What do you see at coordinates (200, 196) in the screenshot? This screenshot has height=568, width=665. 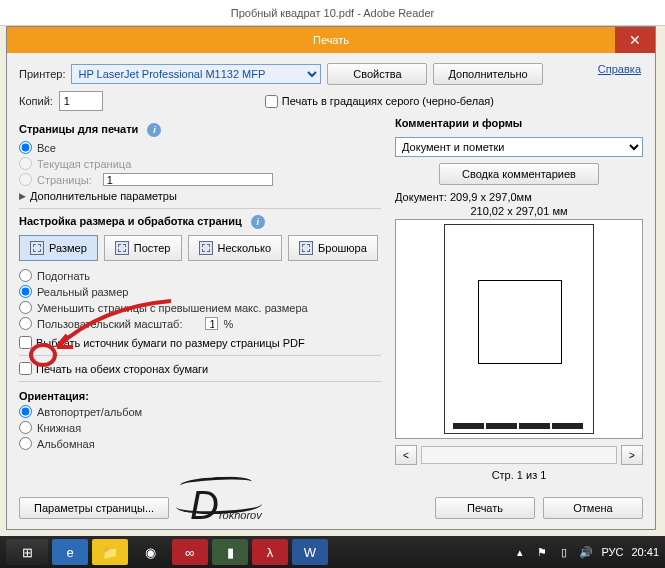 I see `more-options-toggle: ▶ Дополнительные параметры` at bounding box center [200, 196].